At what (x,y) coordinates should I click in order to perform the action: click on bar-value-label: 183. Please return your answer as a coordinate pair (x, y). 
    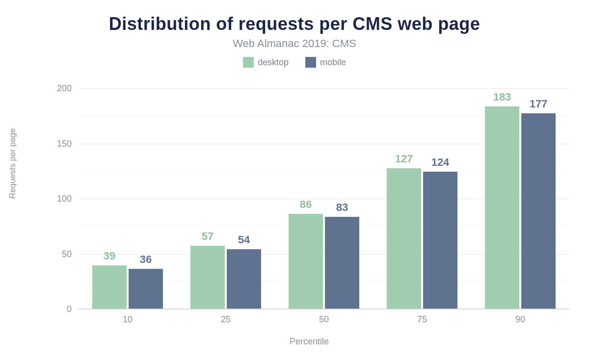
    Looking at the image, I should click on (503, 99).